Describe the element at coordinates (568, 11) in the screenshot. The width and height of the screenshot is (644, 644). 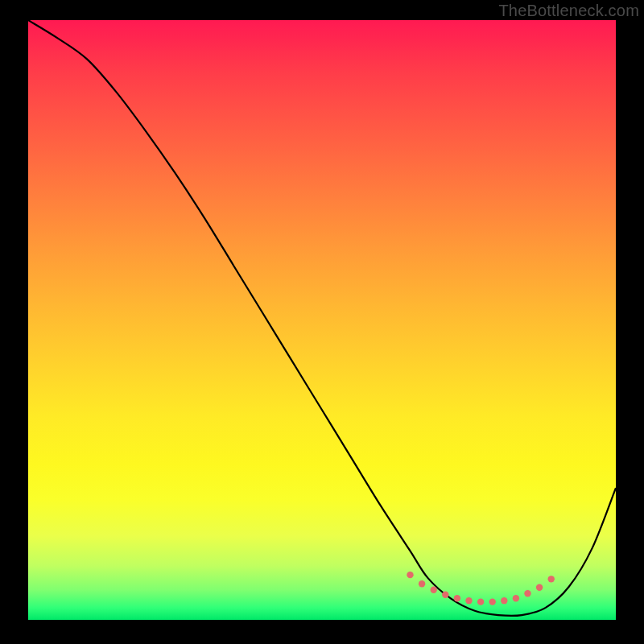
I see `watermark-text: TheBottleneck.com` at that location.